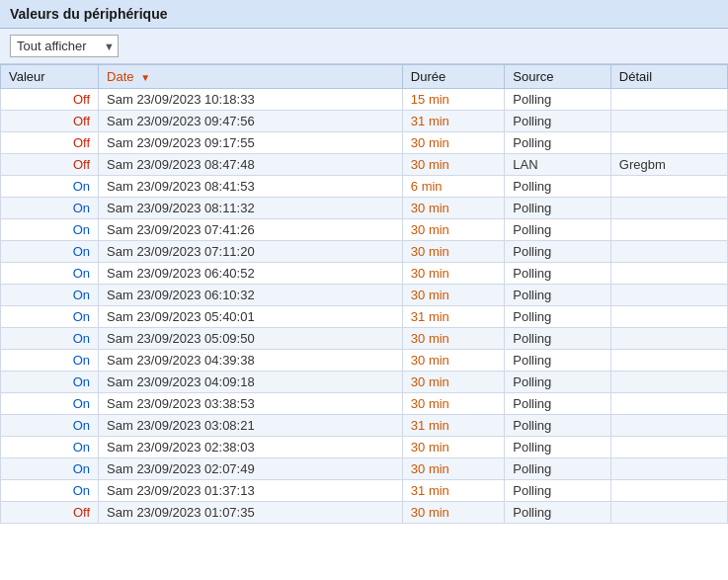 This screenshot has height=580, width=728. I want to click on table-row: Off Sam 23/09/2023 08:47:48 30 min LAN G…, so click(364, 165).